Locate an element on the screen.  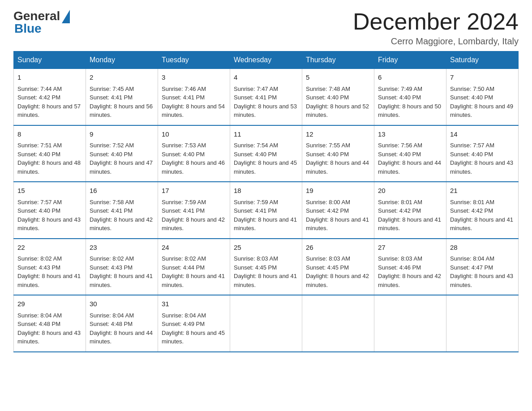
day-info: Sunrise: 8:04 AMSunset: 4:47 PMDaylight:… is located at coordinates (482, 272).